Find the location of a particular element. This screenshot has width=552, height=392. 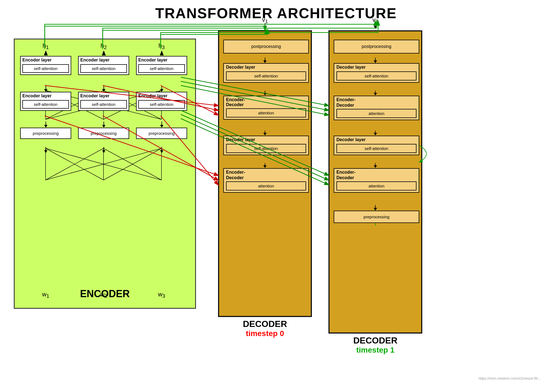

encoder-col-1: h1 Encoder layer self-attention Encoder … is located at coordinates (46, 172).